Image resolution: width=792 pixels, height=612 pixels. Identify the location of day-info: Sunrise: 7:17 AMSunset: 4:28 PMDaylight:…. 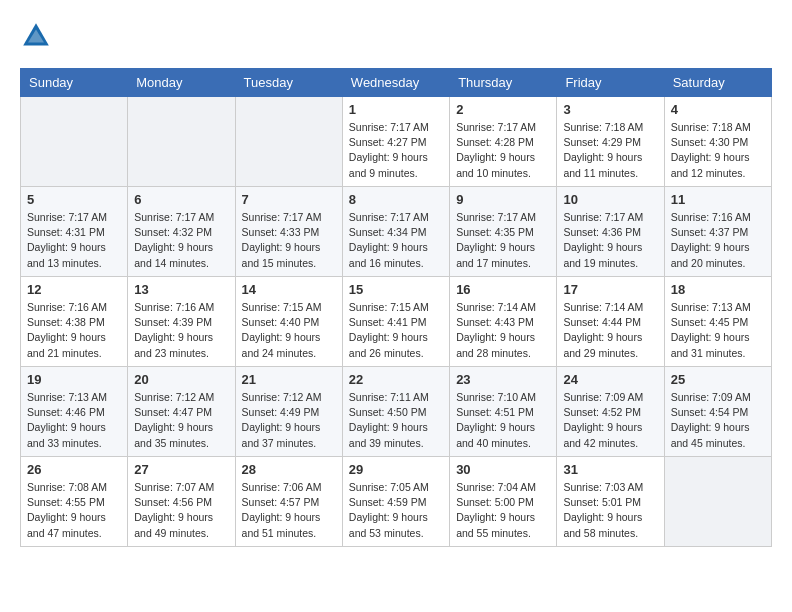
(503, 150).